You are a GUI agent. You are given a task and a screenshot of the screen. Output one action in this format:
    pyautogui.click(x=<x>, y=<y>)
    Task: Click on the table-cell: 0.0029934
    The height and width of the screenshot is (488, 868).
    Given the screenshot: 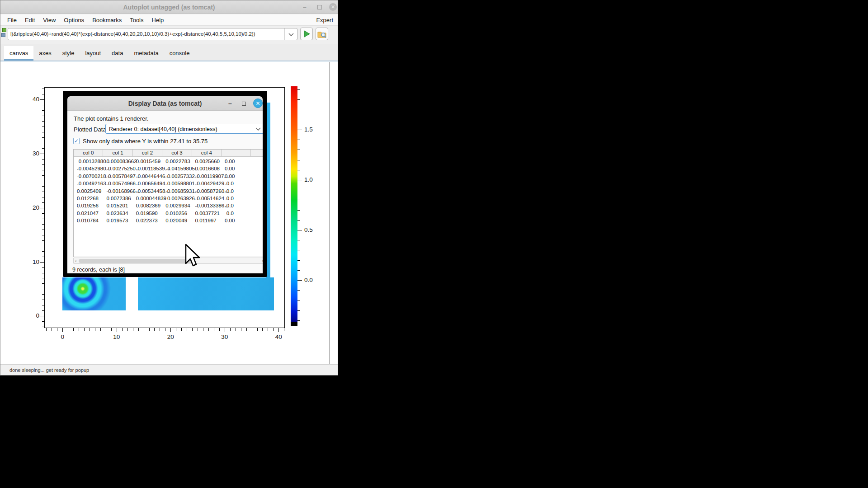 What is the action you would take?
    pyautogui.click(x=177, y=206)
    